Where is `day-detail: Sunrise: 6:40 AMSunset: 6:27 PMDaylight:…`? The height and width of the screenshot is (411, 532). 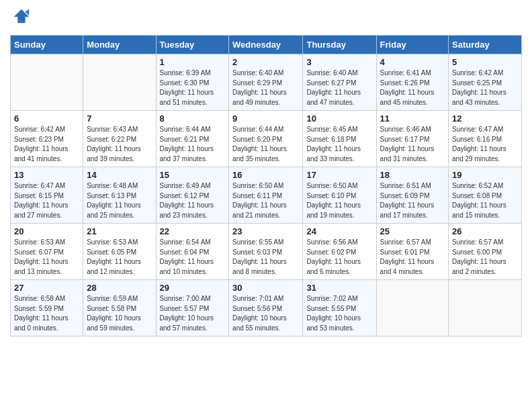
day-detail: Sunrise: 6:40 AMSunset: 6:27 PMDaylight:… is located at coordinates (339, 88).